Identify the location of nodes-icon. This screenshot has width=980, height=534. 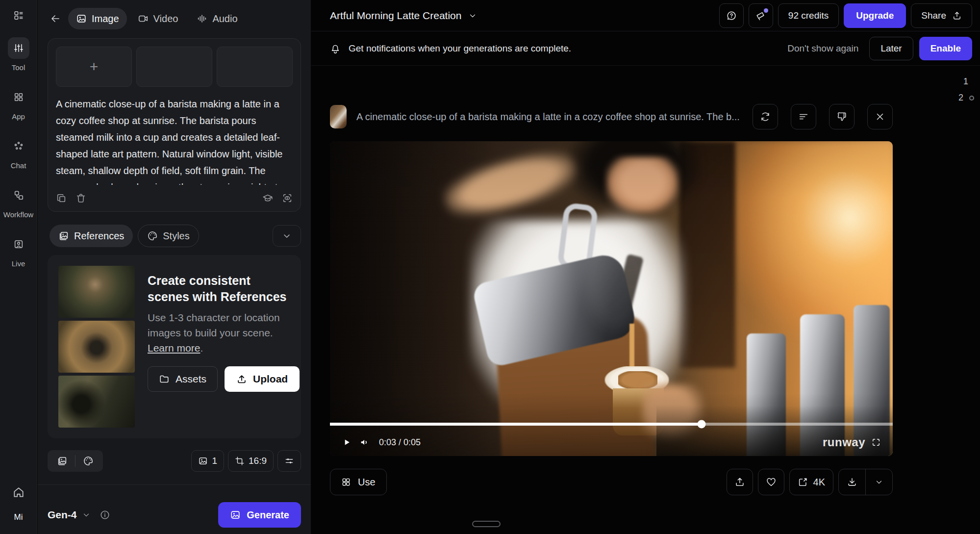
(19, 195).